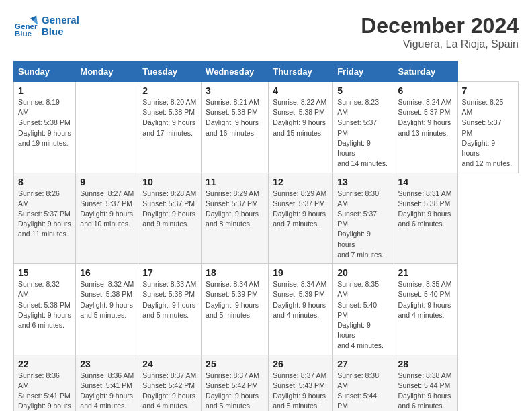 The height and width of the screenshot is (411, 532). What do you see at coordinates (266, 32) in the screenshot?
I see `page-header: General Blue General Blue December 2024 …` at bounding box center [266, 32].